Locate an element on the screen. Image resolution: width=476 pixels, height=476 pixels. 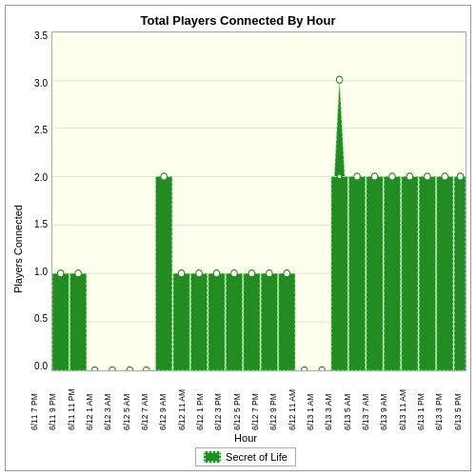
x-tick: 6/12 9 AM is located at coordinates (162, 402).